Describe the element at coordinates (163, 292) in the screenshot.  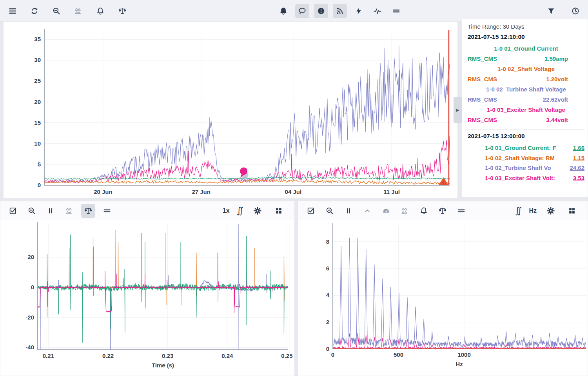
I see `series-exciter-shaft-waveform` at that location.